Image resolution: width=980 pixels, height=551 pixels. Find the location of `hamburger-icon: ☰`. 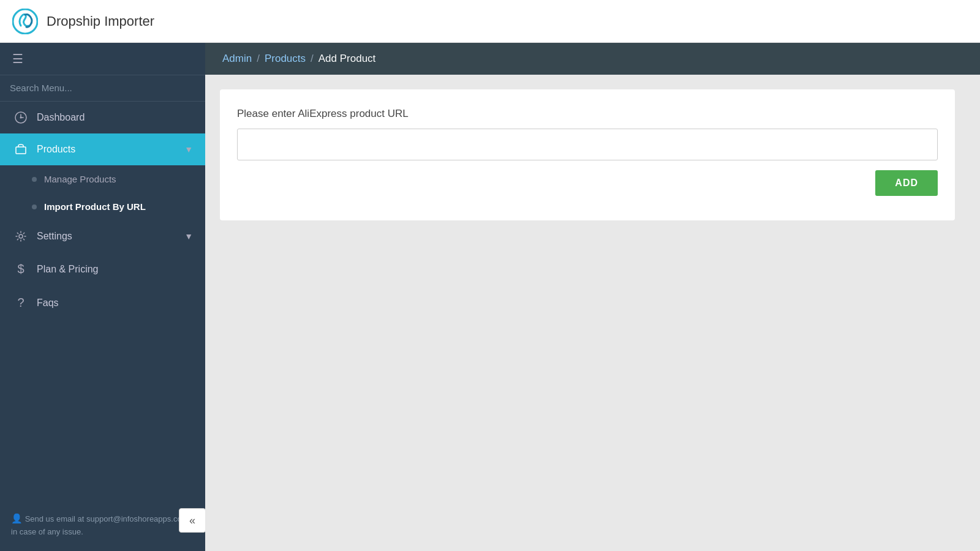

hamburger-icon: ☰ is located at coordinates (18, 59).